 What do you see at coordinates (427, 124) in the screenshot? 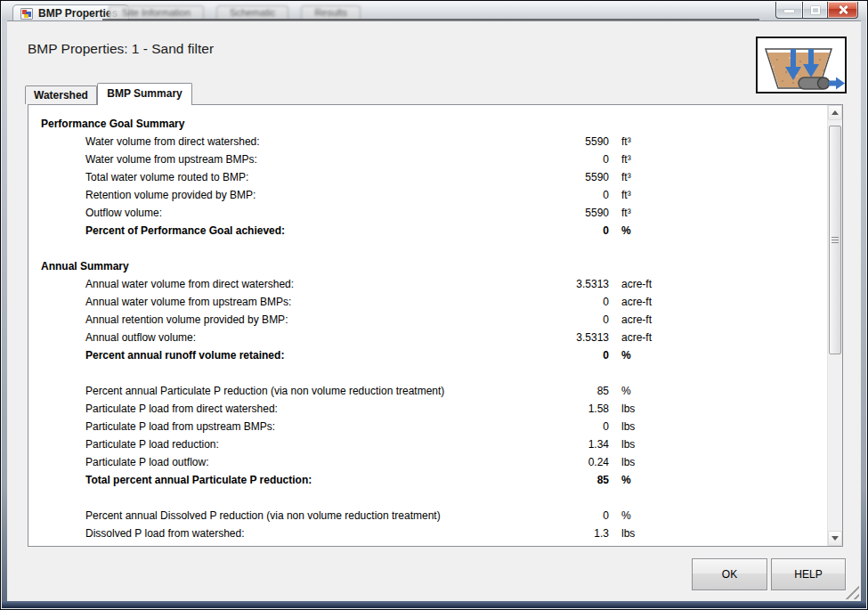
I see `section-title: Performance Goal Summary` at bounding box center [427, 124].